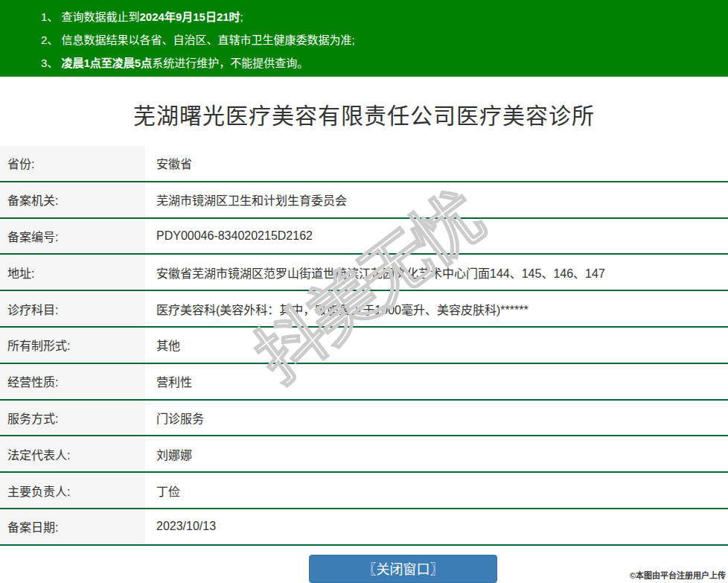  I want to click on row-label: 地址:, so click(73, 273).